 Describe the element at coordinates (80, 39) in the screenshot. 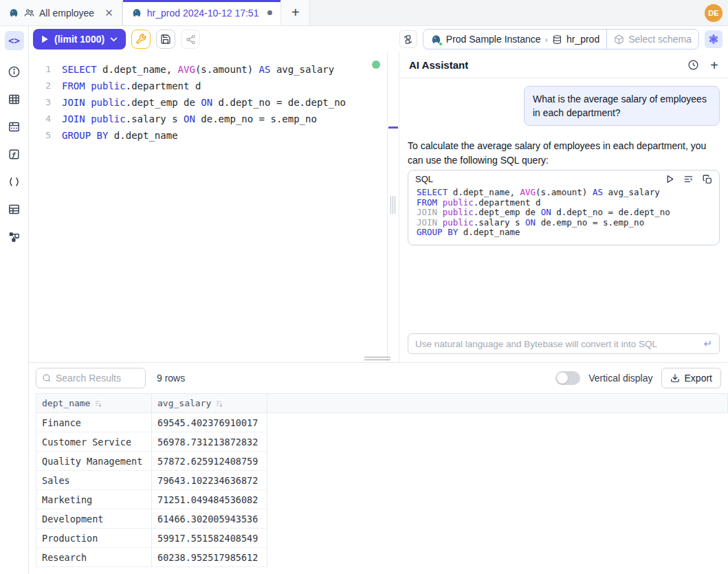

I see `run-limit-label: (limit 1000)` at that location.